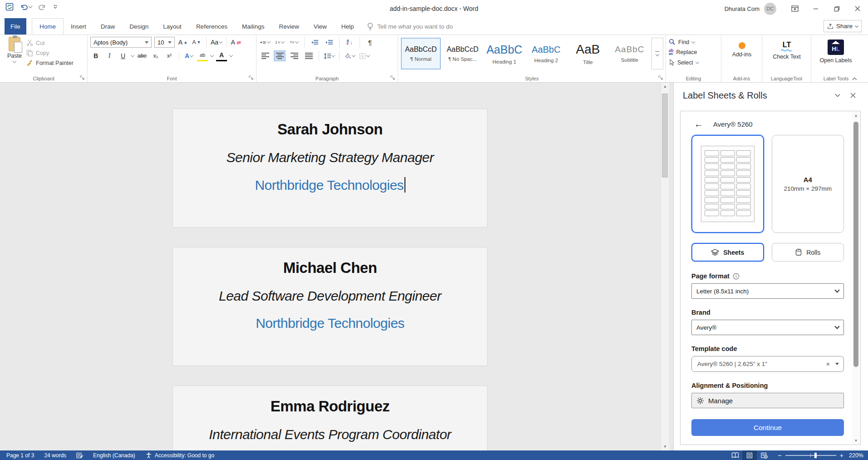 This screenshot has width=868, height=460. Describe the element at coordinates (156, 56) in the screenshot. I see `subscript-button: x₂` at that location.